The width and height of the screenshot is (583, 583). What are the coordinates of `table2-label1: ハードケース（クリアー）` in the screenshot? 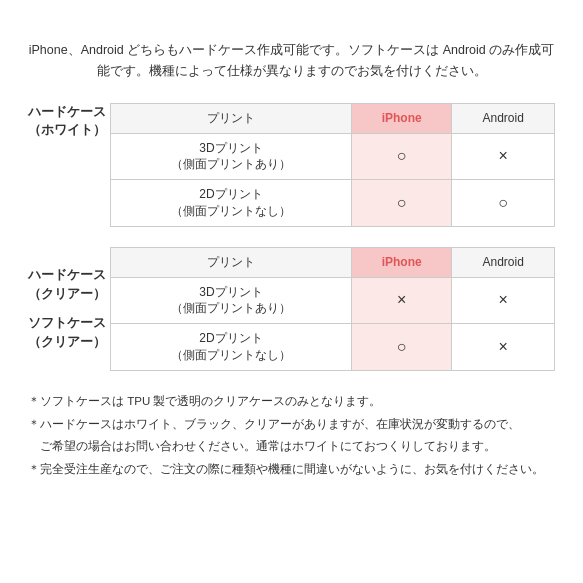 It's located at (67, 285).